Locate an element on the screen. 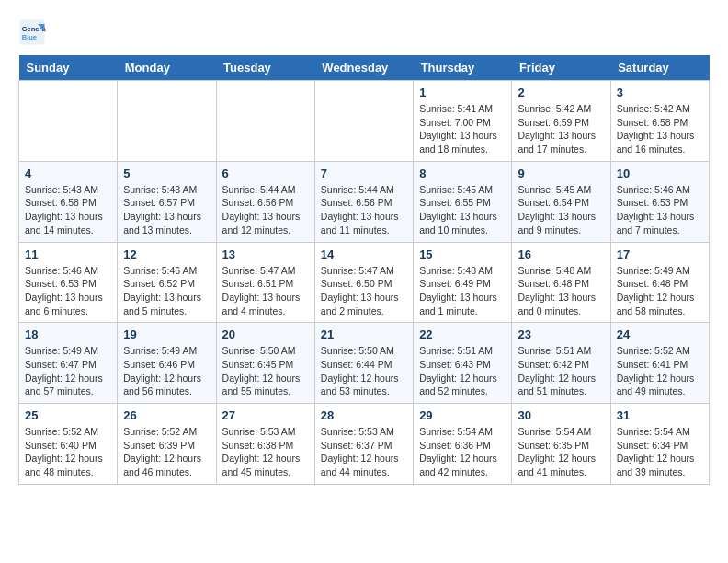 Image resolution: width=728 pixels, height=563 pixels. cell-date-number: 8 is located at coordinates (462, 173).